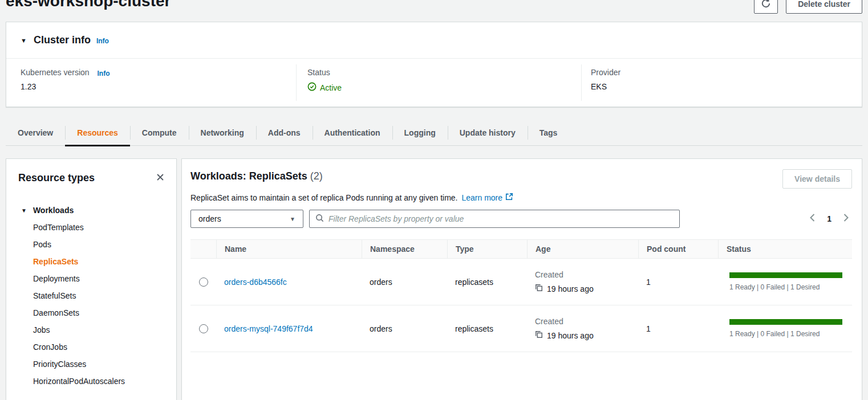 Image resolution: width=868 pixels, height=400 pixels. I want to click on column-header-pod-count: Pod count, so click(678, 249).